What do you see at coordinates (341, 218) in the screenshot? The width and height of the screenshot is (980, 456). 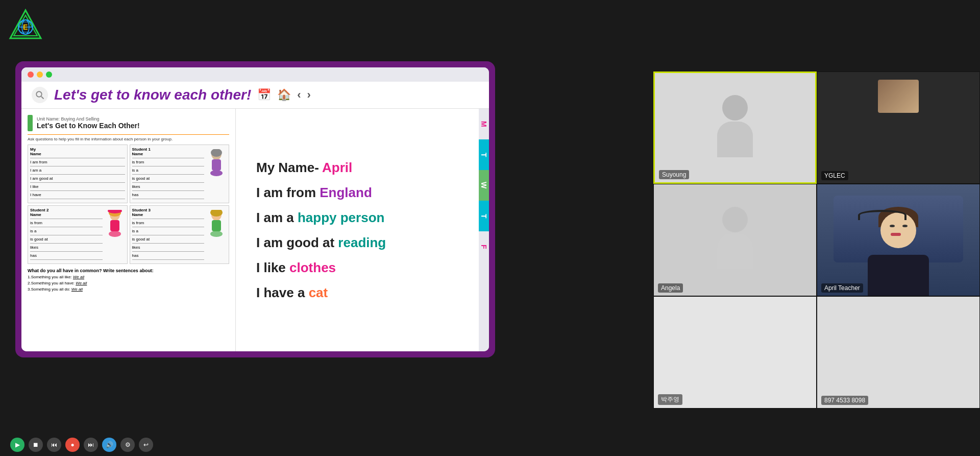 I see `sentence-3-highlight: happy person` at bounding box center [341, 218].